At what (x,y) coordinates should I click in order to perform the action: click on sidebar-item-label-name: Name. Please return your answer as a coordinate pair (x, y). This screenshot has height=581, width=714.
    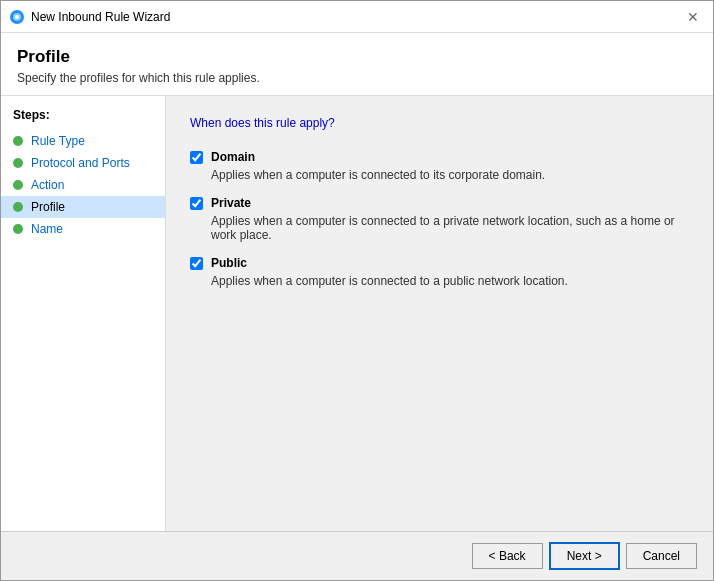
    Looking at the image, I should click on (47, 229).